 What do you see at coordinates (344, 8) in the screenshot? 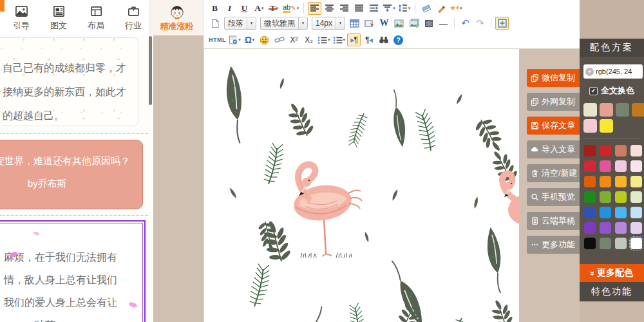
I see `align-right-button` at bounding box center [344, 8].